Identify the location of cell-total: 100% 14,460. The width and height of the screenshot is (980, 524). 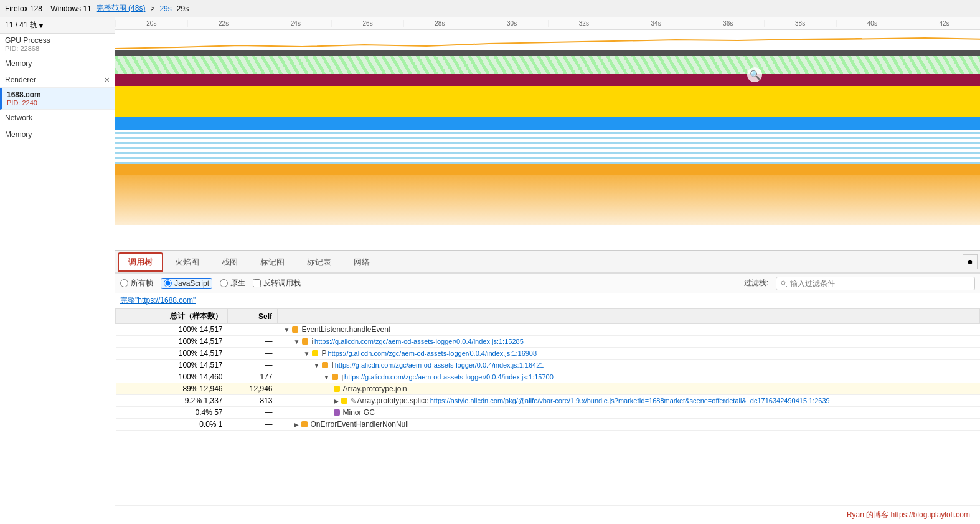
(172, 378).